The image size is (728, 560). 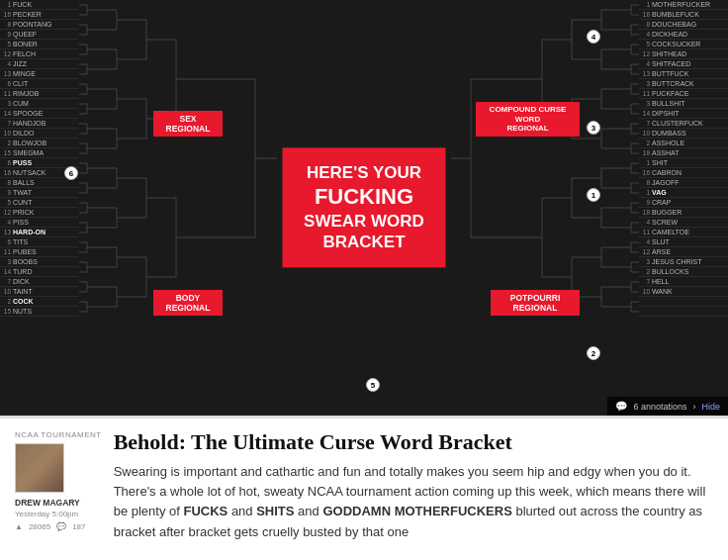 I want to click on annotations-count: 6 annotations, so click(x=660, y=407).